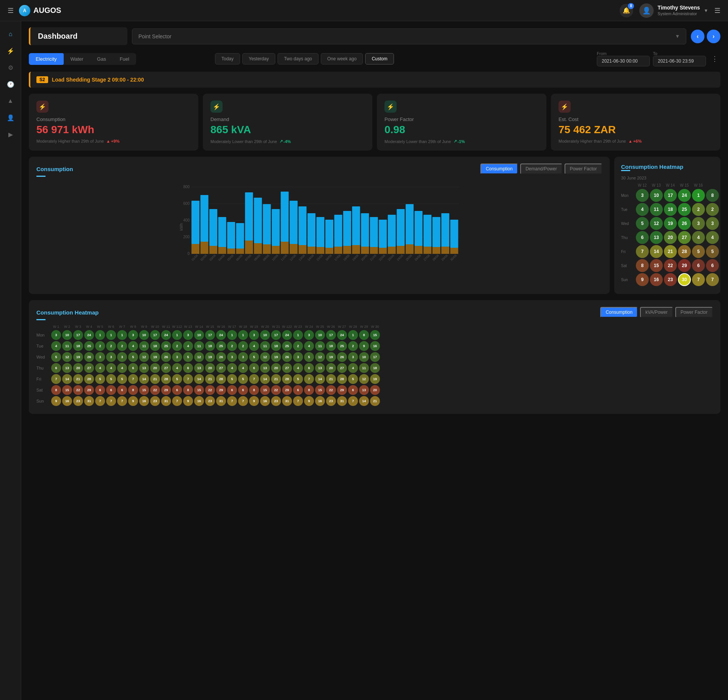 Image resolution: width=728 pixels, height=700 pixels. Describe the element at coordinates (623, 59) in the screenshot. I see `from-date-field: From 2021-06-30 00:00` at that location.